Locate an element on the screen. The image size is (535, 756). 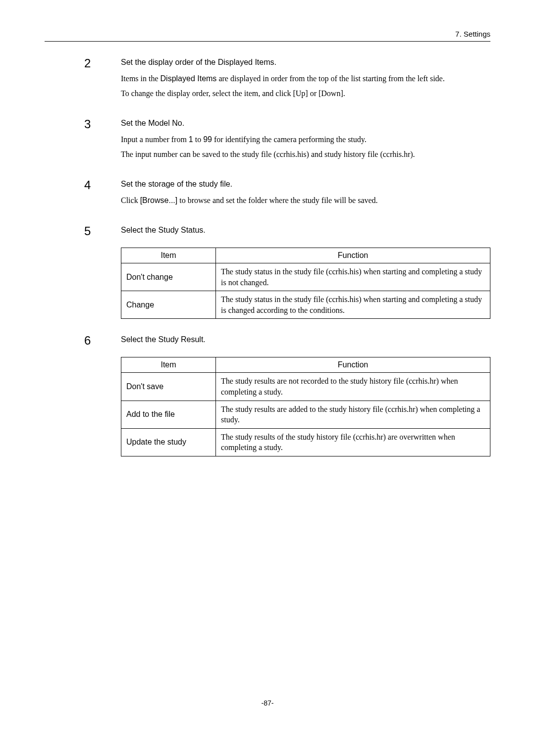
step-number: 3 is located at coordinates (74, 141).